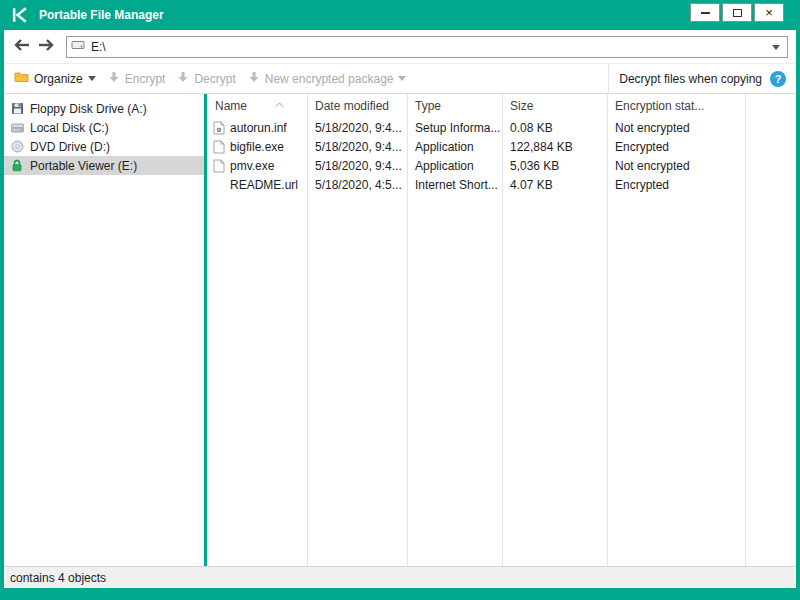 The height and width of the screenshot is (600, 800). Describe the element at coordinates (58, 79) in the screenshot. I see `organize-label: Organize` at that location.